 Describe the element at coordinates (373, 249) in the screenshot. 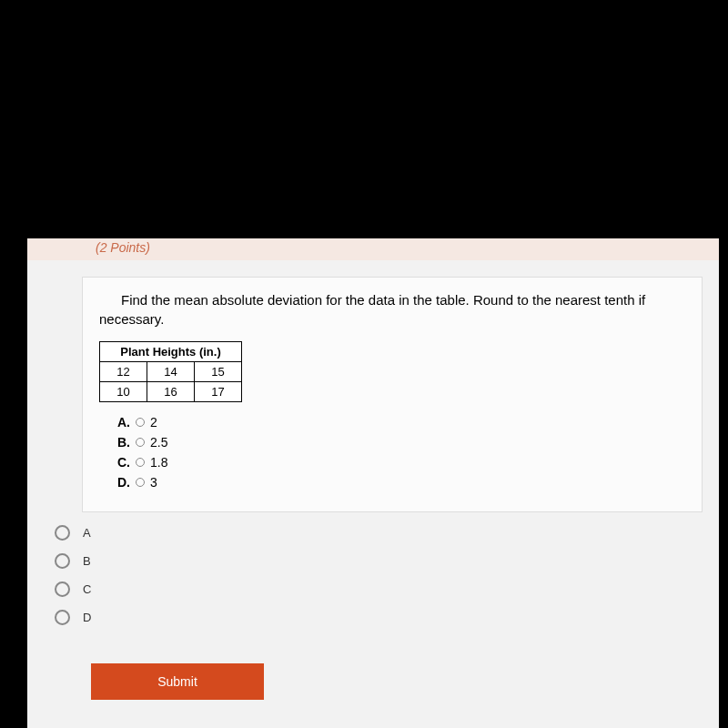

I see `points-header: (2 Points)` at that location.